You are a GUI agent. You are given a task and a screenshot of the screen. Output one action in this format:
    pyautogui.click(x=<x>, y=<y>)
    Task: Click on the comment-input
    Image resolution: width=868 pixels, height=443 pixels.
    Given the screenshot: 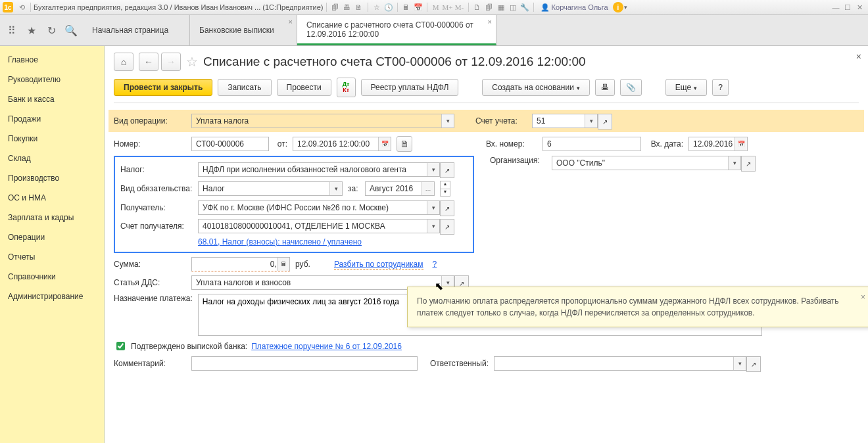 What is the action you would take?
    pyautogui.click(x=304, y=363)
    